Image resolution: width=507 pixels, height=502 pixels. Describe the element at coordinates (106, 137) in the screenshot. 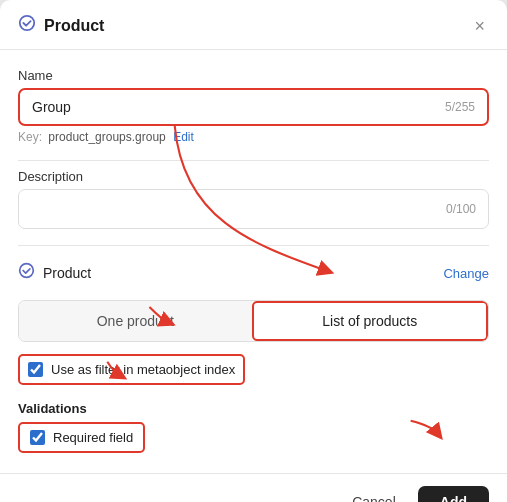

I see `key-value-text: product_groups.group` at that location.